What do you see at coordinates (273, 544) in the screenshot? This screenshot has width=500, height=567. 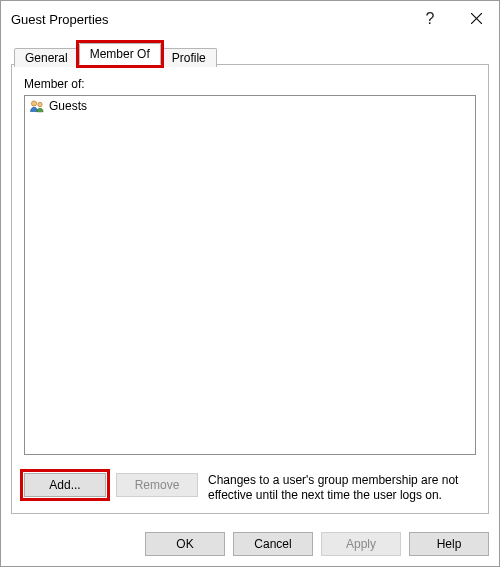 I see `cancel-button: Cancel` at bounding box center [273, 544].